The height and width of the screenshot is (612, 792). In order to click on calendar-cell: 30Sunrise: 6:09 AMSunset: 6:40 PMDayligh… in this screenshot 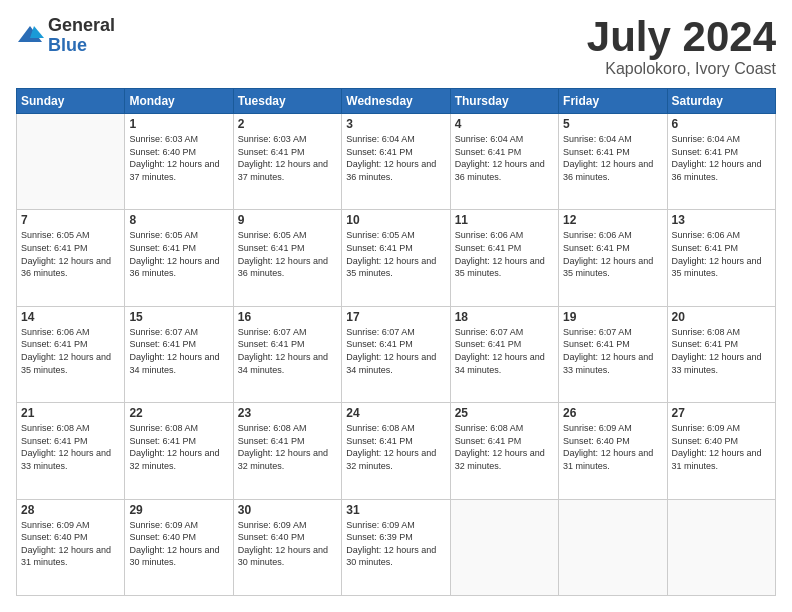, I will do `click(287, 547)`.